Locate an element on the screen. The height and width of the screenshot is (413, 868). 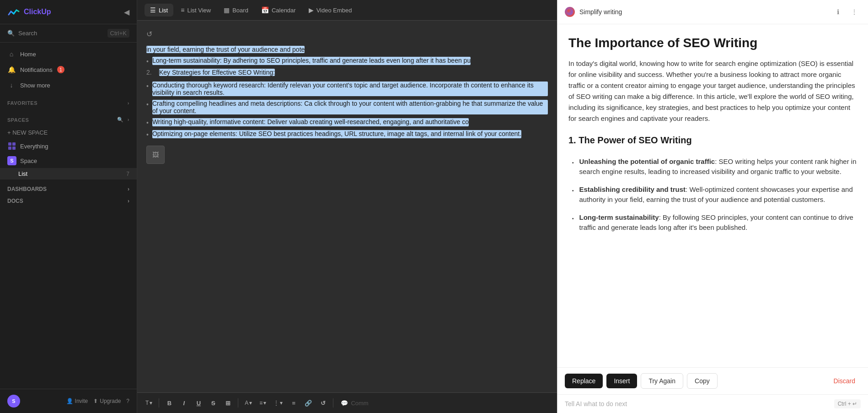
ai-section1-title: 1. The Power of SEO Writing is located at coordinates (713, 140).